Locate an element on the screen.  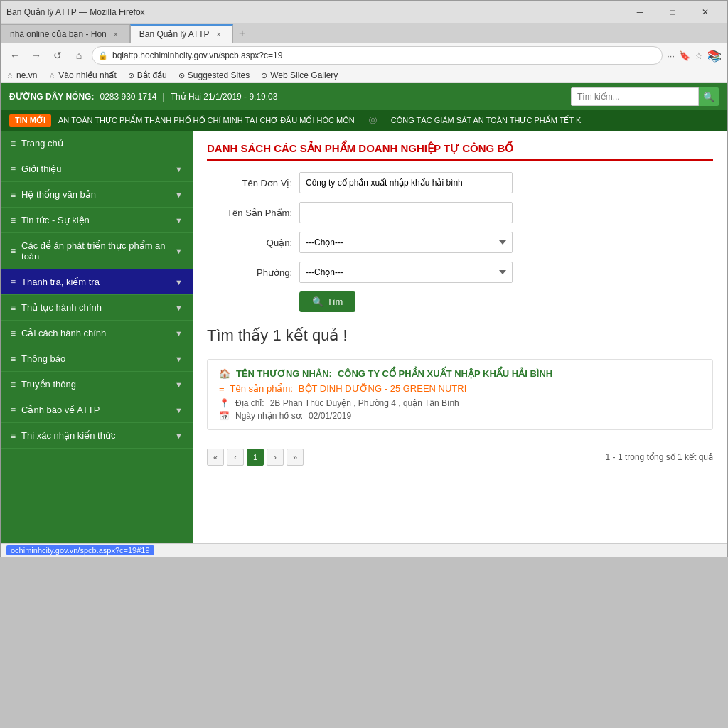
sidebar: ≡ Trang chủ ≡ Giới thiệu ▼ ≡ Hệ thống vă… is located at coordinates (97, 337).